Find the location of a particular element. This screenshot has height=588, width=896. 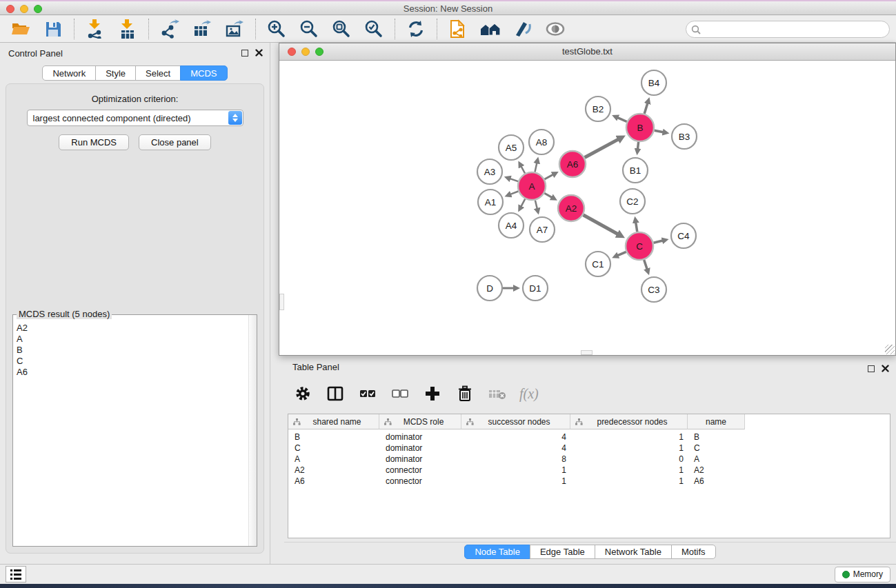

graph-node-A6: A6 is located at coordinates (573, 164).